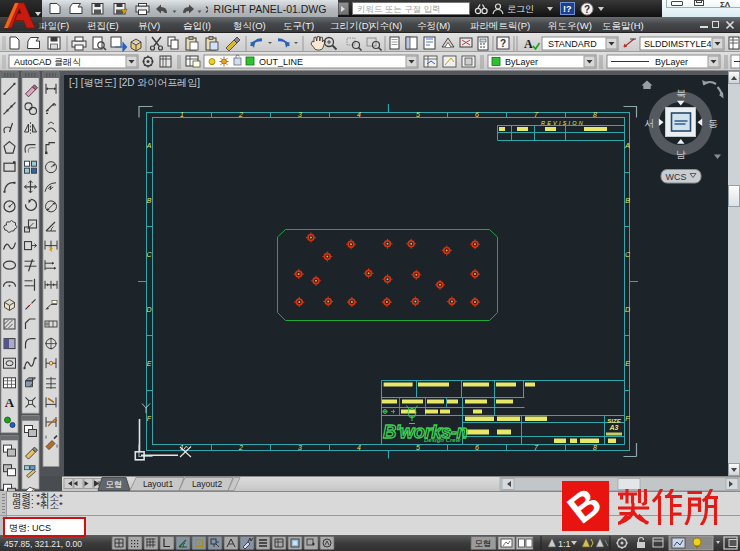  What do you see at coordinates (676, 177) in the screenshot?
I see `svg-text: WCS` at bounding box center [676, 177].